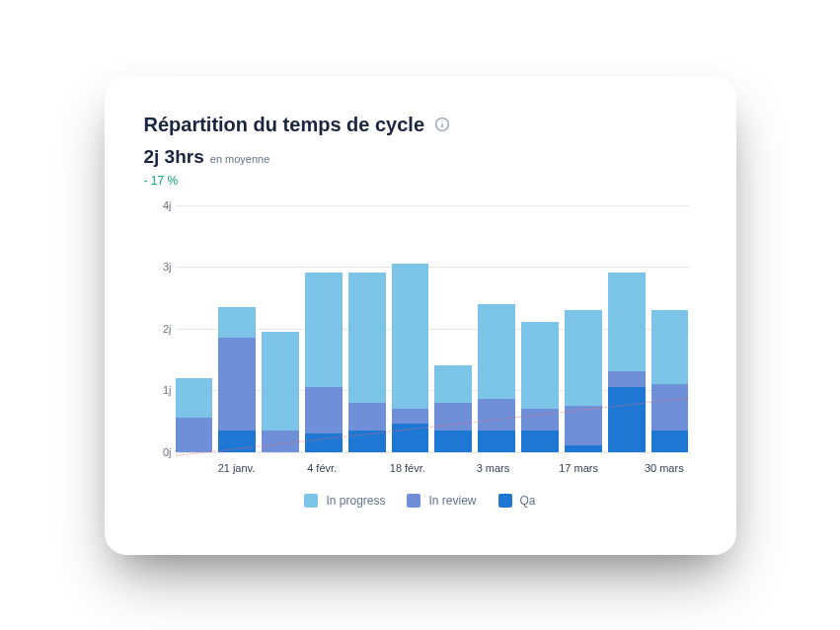  I want to click on metric-row: 2j 3hrs en moyenne, so click(420, 157).